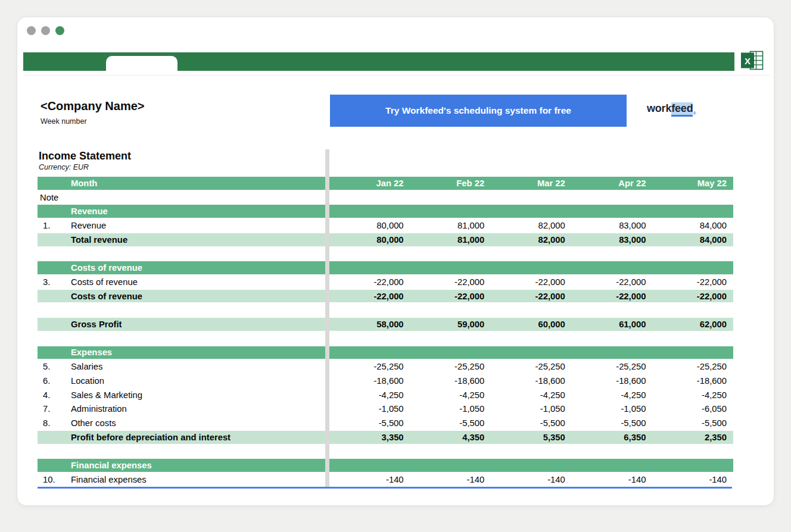 This screenshot has height=532, width=791. I want to click on sheet-row: 4.Sales & Marketing-4,250-4,250-4,250-4,…, so click(385, 395).